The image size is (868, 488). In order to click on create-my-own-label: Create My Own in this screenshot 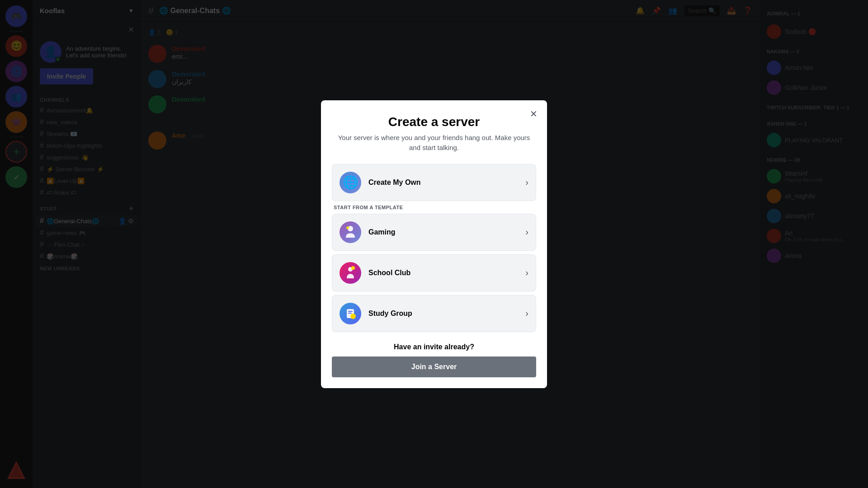, I will do `click(395, 183)`.